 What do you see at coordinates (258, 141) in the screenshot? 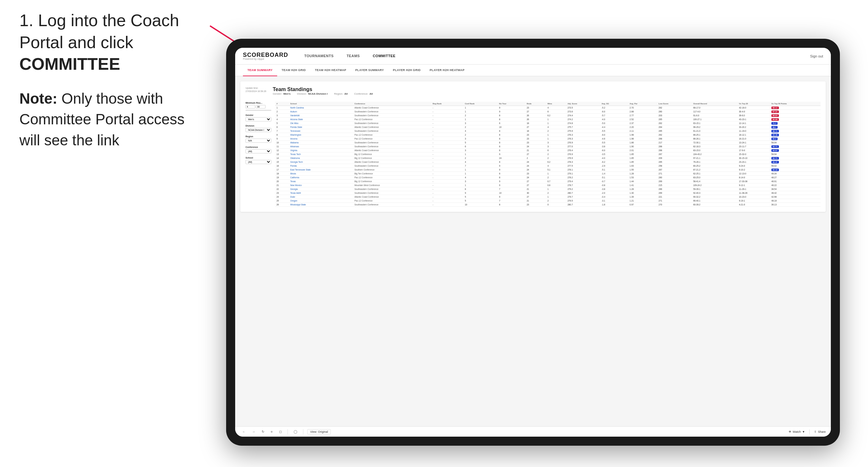
I see `region-select: N/A` at bounding box center [258, 141].